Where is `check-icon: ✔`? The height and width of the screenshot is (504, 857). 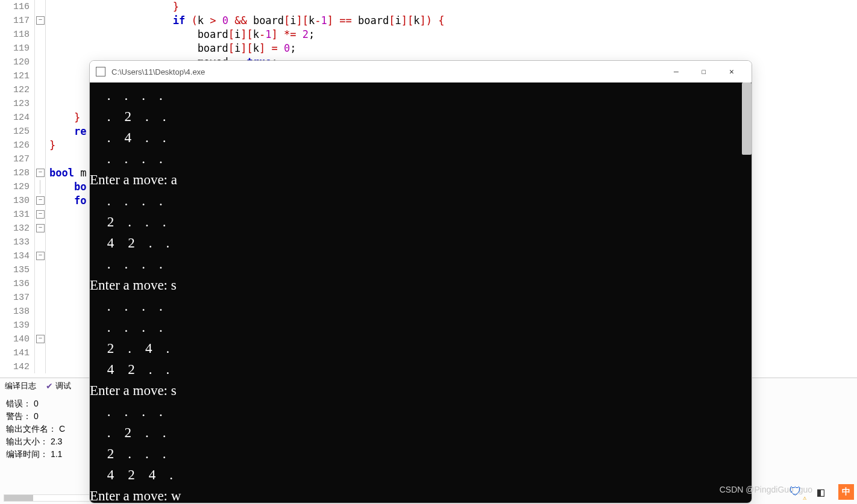 check-icon: ✔ is located at coordinates (49, 386).